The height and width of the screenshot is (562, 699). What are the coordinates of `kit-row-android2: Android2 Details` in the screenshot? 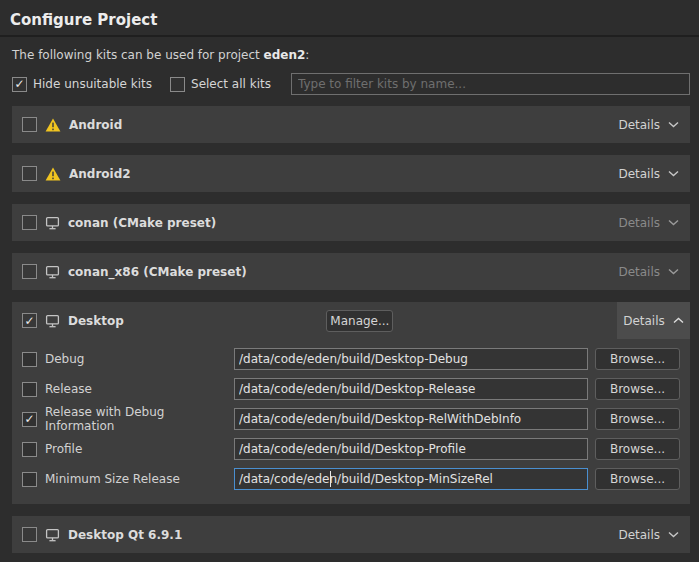 It's located at (351, 174).